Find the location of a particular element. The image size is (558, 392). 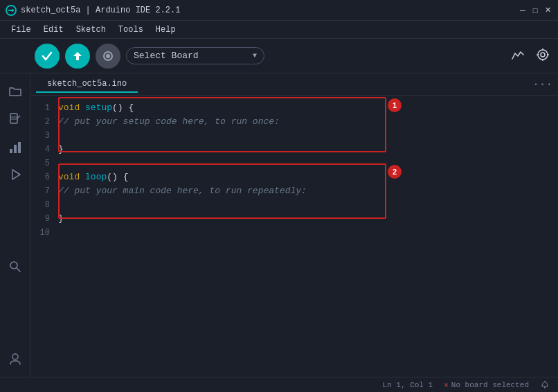

chevron-down-icon: ▼ is located at coordinates (255, 55).